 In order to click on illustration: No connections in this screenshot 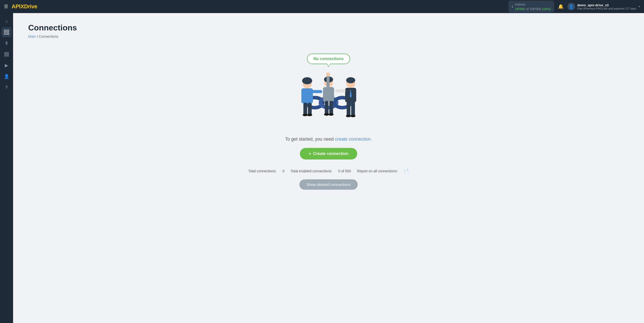, I will do `click(329, 91)`.